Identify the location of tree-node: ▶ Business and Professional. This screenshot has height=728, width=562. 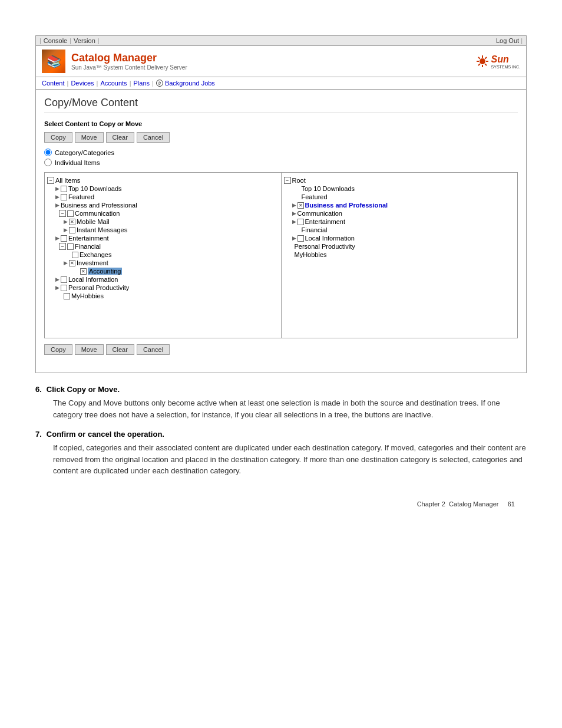
(163, 205).